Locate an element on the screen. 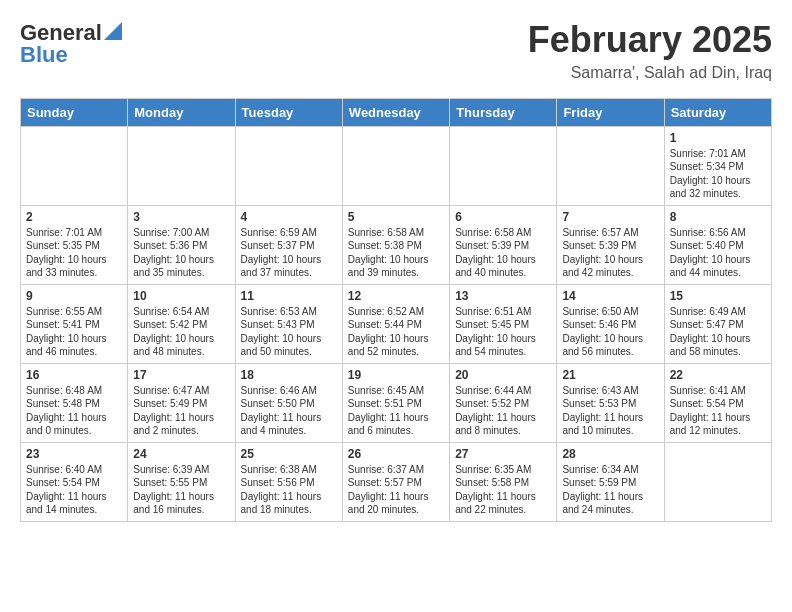  day-info: Sunrise: 6:49 AM Sunset: 5:47 PM Dayligh… is located at coordinates (718, 332).